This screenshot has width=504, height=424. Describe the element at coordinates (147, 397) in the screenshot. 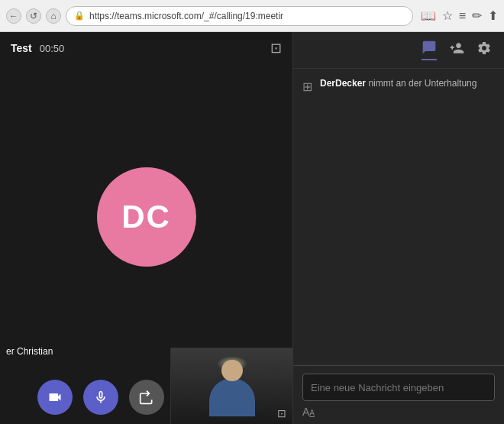

I see `share-button` at that location.